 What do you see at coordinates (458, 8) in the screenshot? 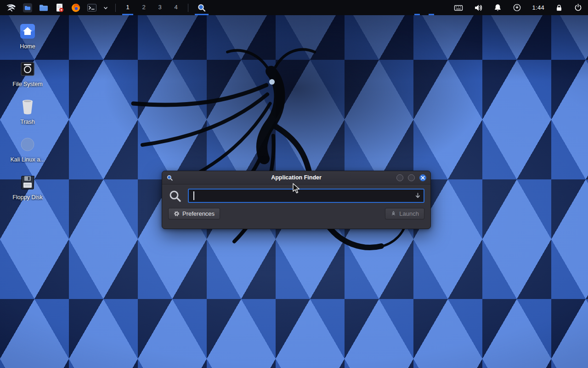
I see `keyboard-icon` at bounding box center [458, 8].